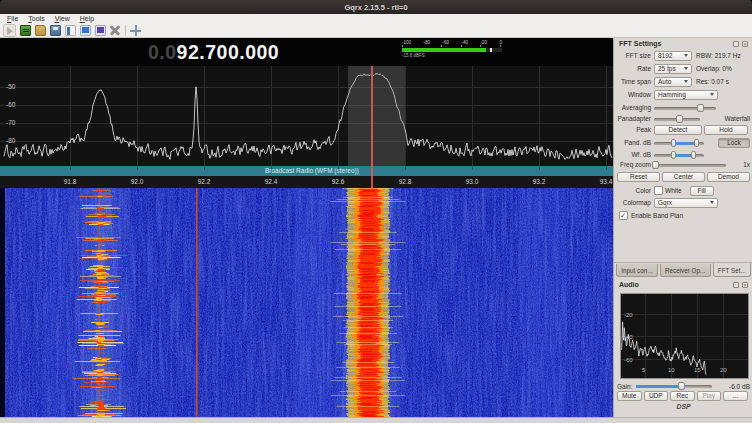 The height and width of the screenshot is (423, 752). Describe the element at coordinates (667, 68) in the screenshot. I see `rate-value: 25 fps` at that location.